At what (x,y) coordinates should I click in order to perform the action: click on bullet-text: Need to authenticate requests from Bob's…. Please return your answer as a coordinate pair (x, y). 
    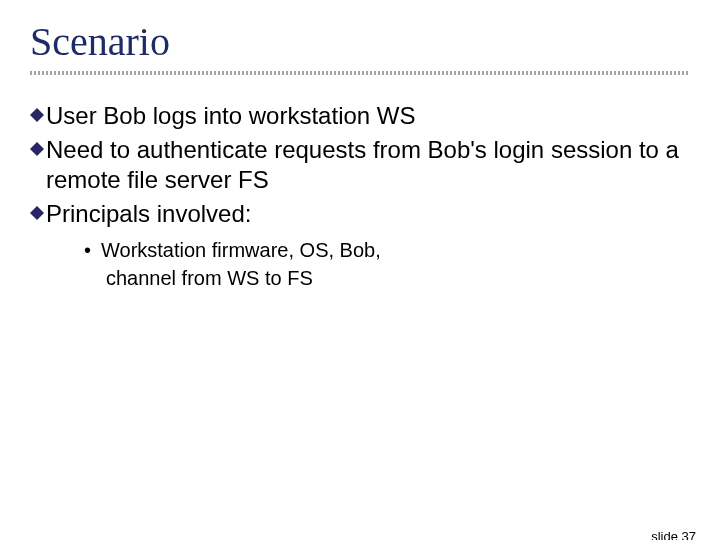
    Looking at the image, I should click on (368, 165).